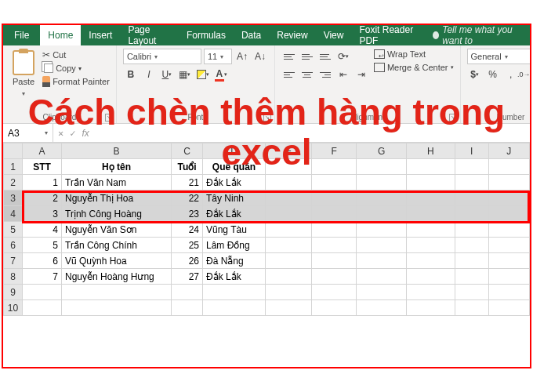 Image resolution: width=533 pixels, height=392 pixels. I want to click on table-row: 76Vũ Quỳnh Hoa26Đà Nẵng, so click(266, 261).